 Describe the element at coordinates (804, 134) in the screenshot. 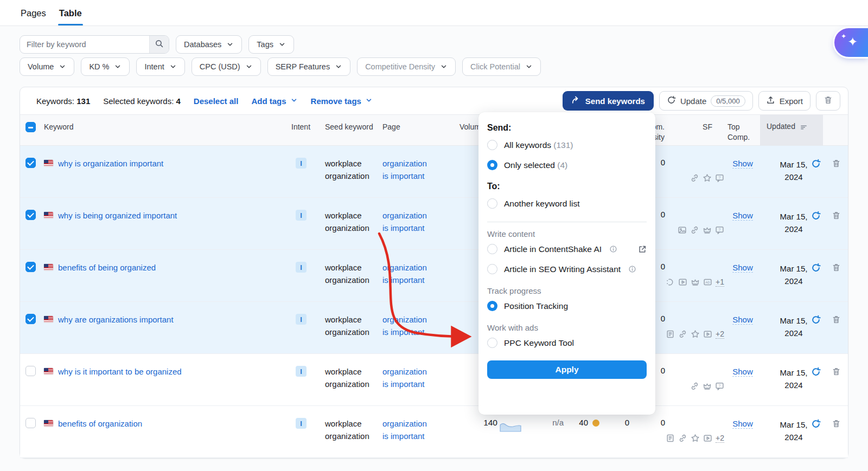

I see `sort-icon` at that location.